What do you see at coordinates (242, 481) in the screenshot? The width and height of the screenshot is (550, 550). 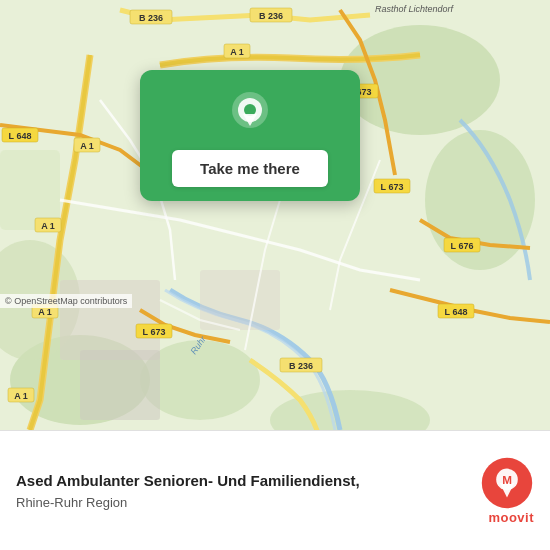 I see `business-name: Ased Ambulanter Senioren- Und Familiendi…` at bounding box center [242, 481].